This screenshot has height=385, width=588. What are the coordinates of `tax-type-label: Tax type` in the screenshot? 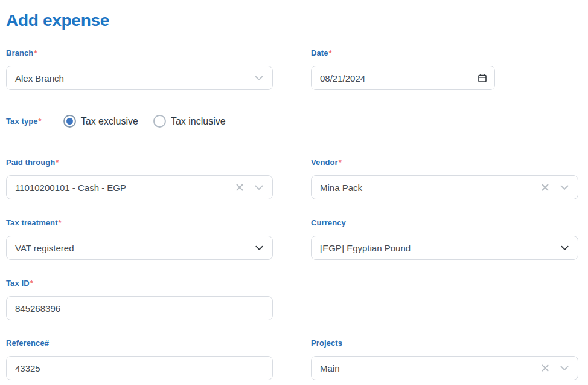 It's located at (22, 121).